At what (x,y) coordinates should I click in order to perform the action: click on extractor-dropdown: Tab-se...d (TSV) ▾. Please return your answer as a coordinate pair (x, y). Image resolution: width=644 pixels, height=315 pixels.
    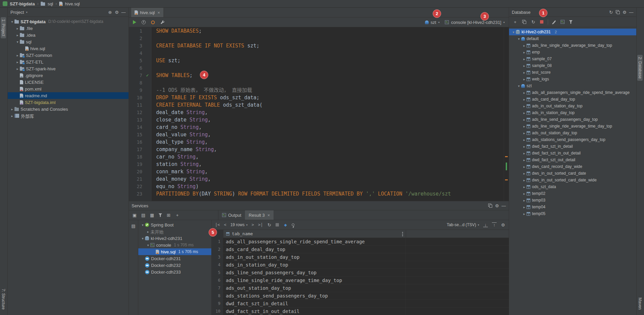
    Looking at the image, I should click on (463, 225).